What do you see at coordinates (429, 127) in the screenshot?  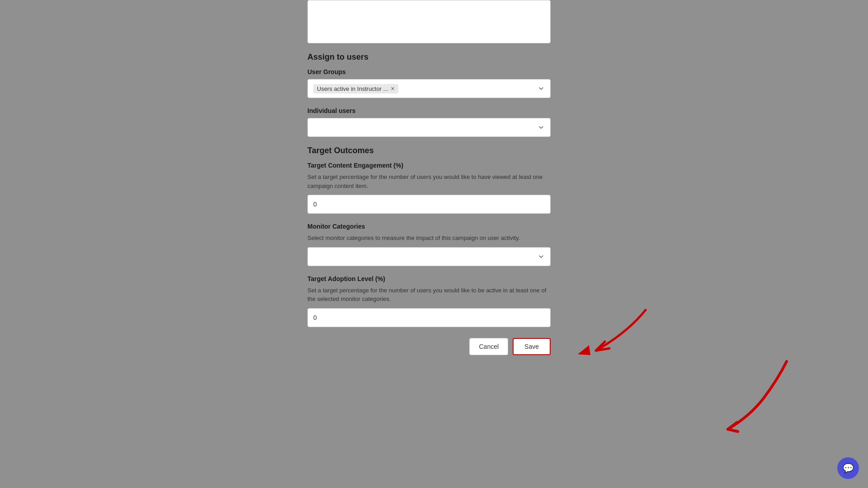 I see `individual-users-dropdown` at bounding box center [429, 127].